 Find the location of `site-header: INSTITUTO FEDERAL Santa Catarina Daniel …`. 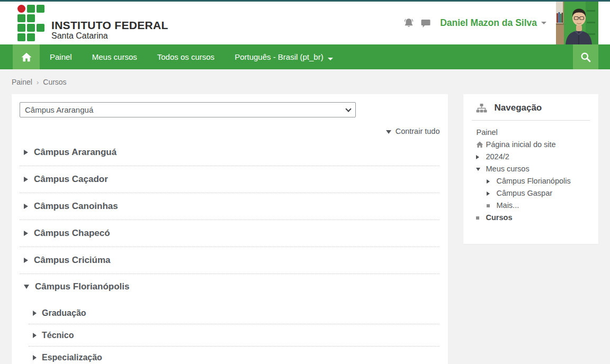

site-header: INSTITUTO FEDERAL Santa Catarina Daniel … is located at coordinates (305, 23).